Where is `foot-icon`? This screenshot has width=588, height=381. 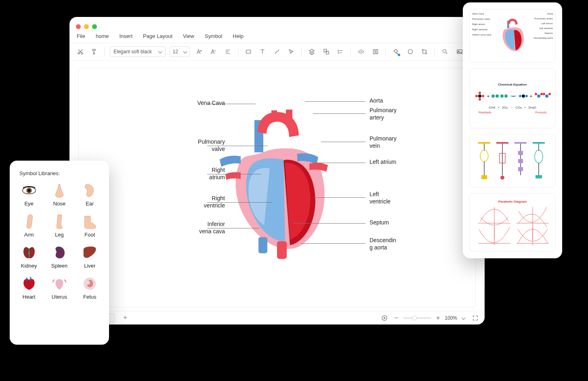 foot-icon is located at coordinates (90, 222).